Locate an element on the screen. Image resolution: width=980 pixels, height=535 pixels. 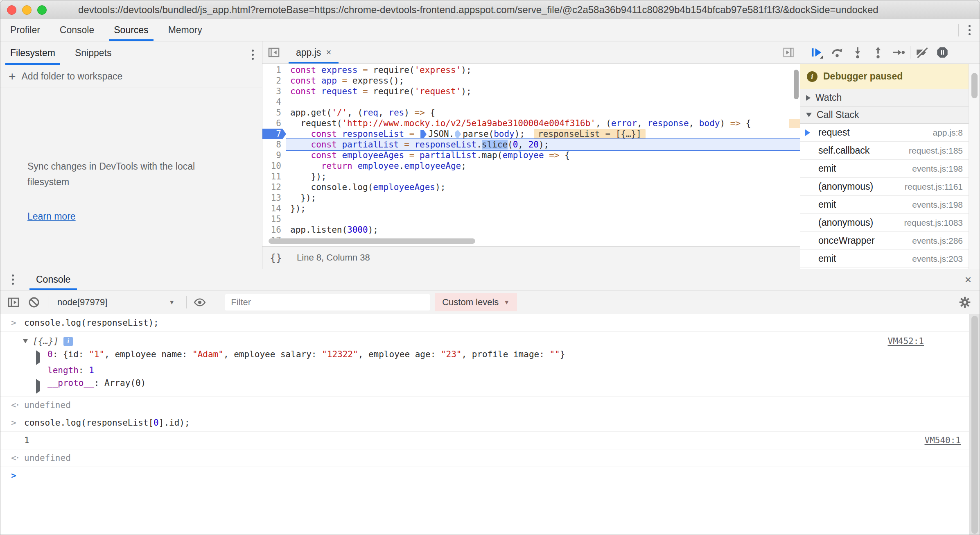
code-line: 2const app = express(); is located at coordinates (531, 81).